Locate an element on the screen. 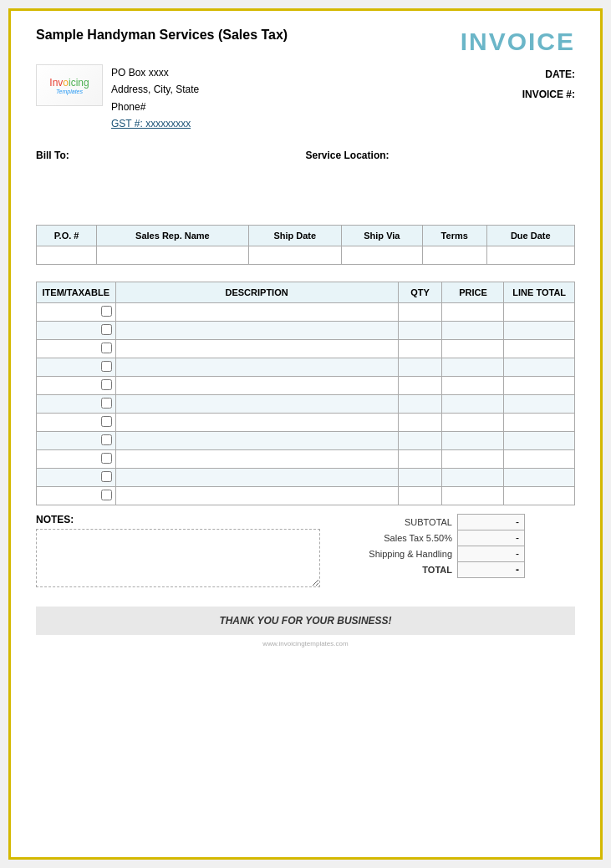 The height and width of the screenshot is (868, 611). bill-to-section: Bill To: is located at coordinates (171, 183).